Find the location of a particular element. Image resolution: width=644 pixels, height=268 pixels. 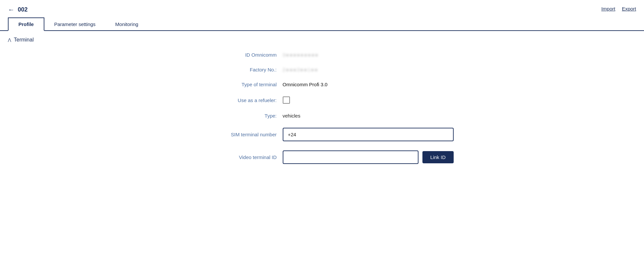

link-id-button: Link ID is located at coordinates (438, 157).